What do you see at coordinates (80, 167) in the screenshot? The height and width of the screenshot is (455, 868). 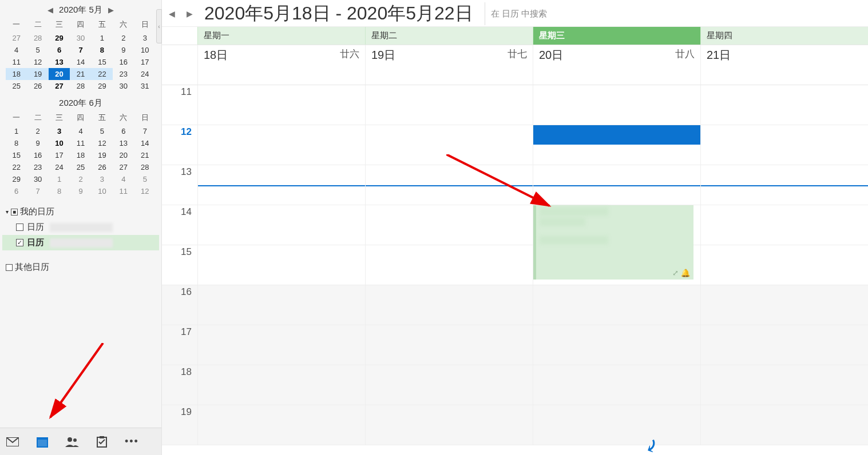 I see `mini-cal-day: 25` at bounding box center [80, 167].